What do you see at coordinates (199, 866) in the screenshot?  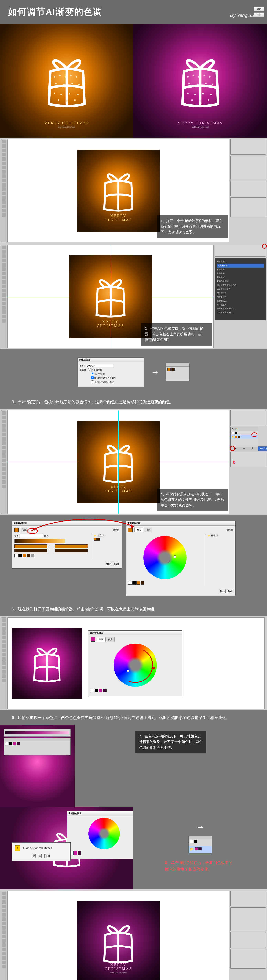 I see `step8-caption: 8、单击"确定"保存后，会看到色板中的颜色组发生了相应的变化。` at bounding box center [199, 866].